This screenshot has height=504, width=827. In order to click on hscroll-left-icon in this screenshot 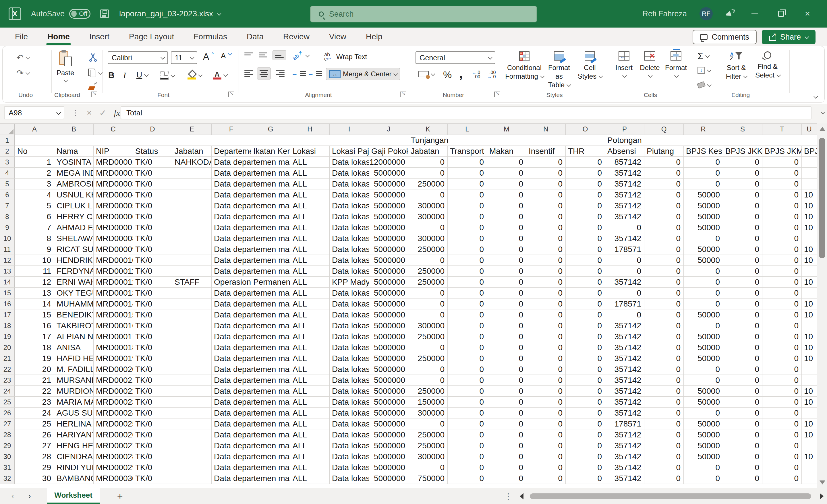, I will do `click(522, 496)`.